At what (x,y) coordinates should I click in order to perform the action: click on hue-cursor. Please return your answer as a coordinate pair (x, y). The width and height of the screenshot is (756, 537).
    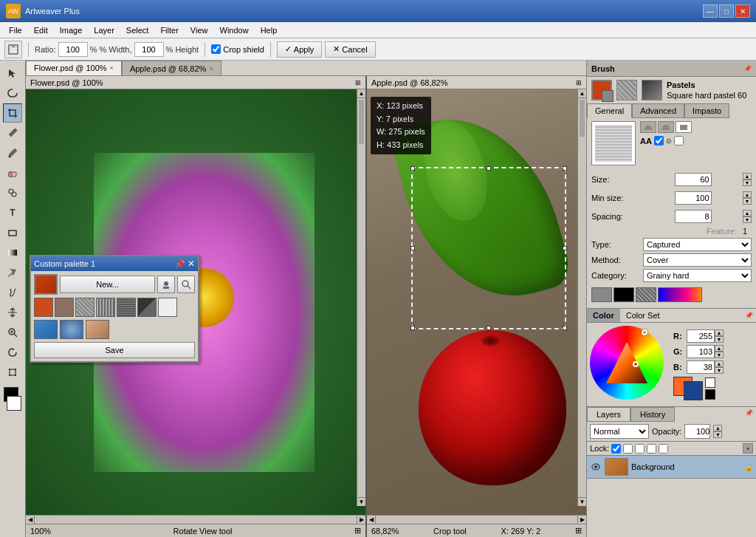
    Looking at the image, I should click on (645, 332).